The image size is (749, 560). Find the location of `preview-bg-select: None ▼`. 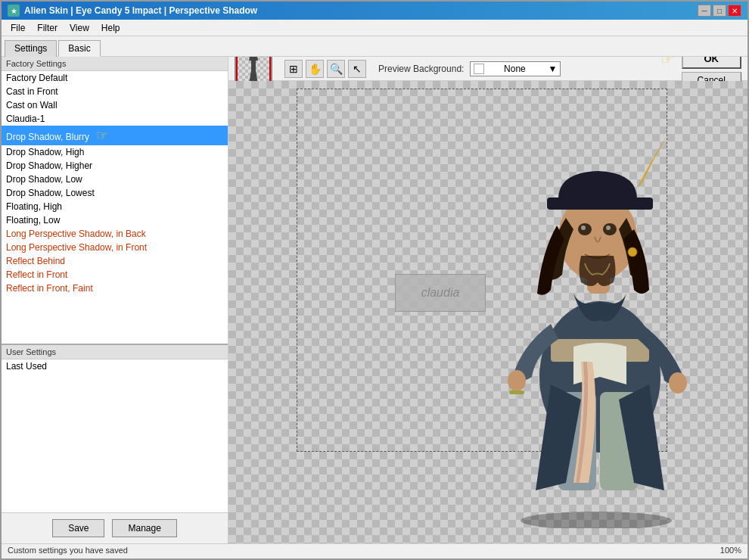

preview-bg-select: None ▼ is located at coordinates (515, 69).